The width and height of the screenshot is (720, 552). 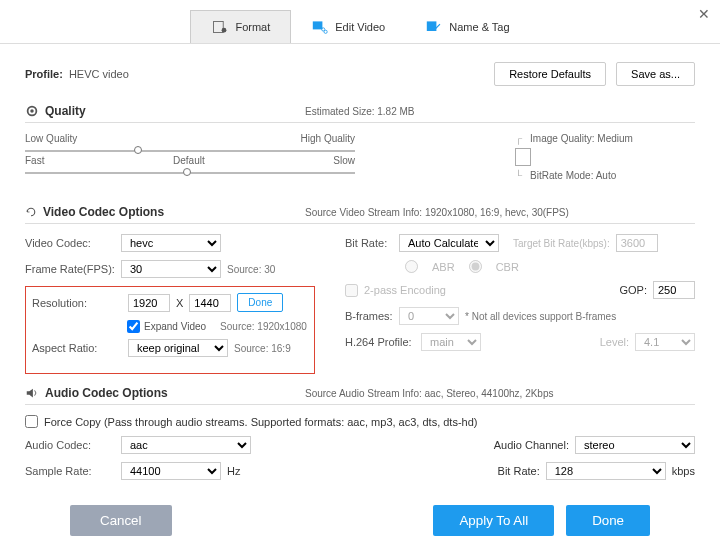 I want to click on pencil-icon, so click(x=434, y=27).